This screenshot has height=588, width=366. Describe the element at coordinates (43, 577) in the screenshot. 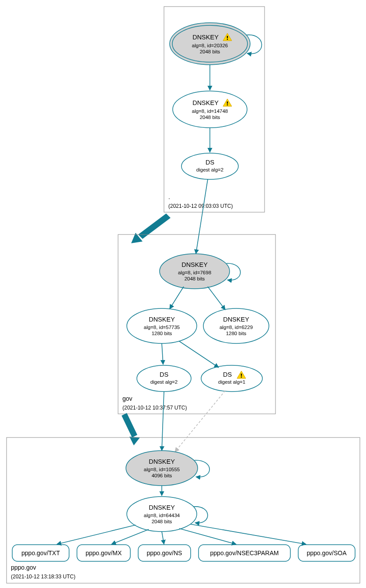

I see `zone-pppo-timestamp: (2021-10-12 13:18:33 UTC)` at that location.